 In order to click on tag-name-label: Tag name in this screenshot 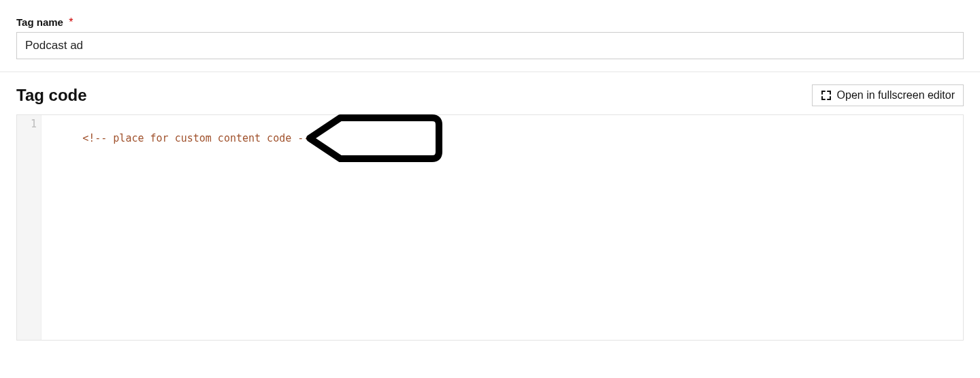, I will do `click(39, 22)`.